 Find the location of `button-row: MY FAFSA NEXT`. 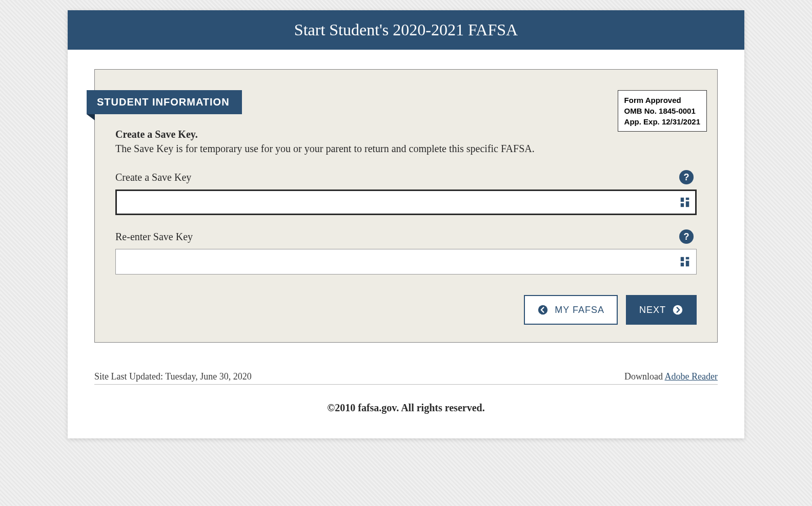

button-row: MY FAFSA NEXT is located at coordinates (406, 310).